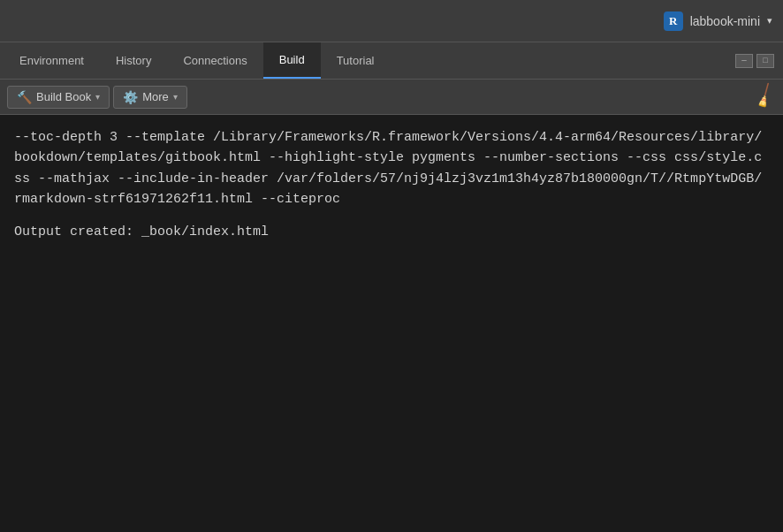 The image size is (783, 532). Describe the element at coordinates (133, 60) in the screenshot. I see `tab-history: History` at that location.